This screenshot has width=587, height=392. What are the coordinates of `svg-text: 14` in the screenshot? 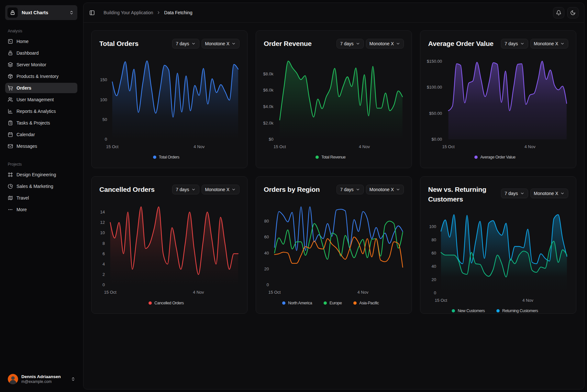 It's located at (103, 212).